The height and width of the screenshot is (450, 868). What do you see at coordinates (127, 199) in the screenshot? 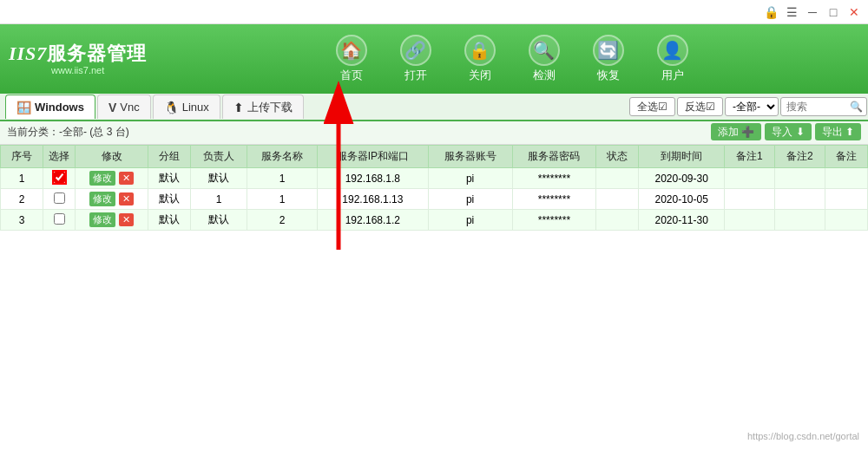
I see `delete-button-2: ✕` at bounding box center [127, 199].